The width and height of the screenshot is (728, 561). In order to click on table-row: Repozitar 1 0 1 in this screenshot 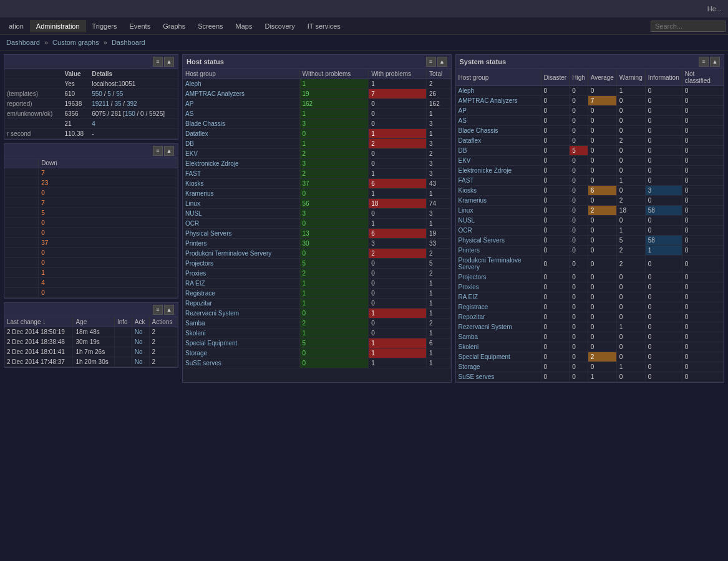, I will do `click(317, 304)`.